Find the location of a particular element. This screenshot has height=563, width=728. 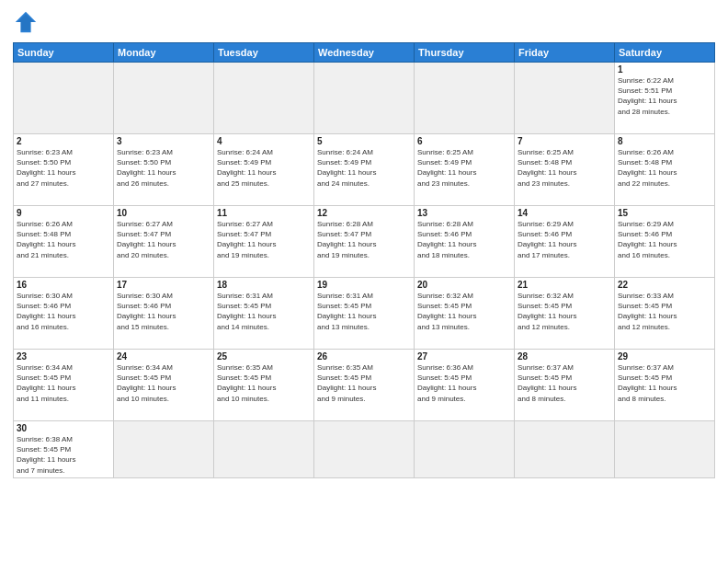

day-info: Sunrise: 6:22 AM Sunset: 5:51 PM Dayligh… is located at coordinates (665, 96).